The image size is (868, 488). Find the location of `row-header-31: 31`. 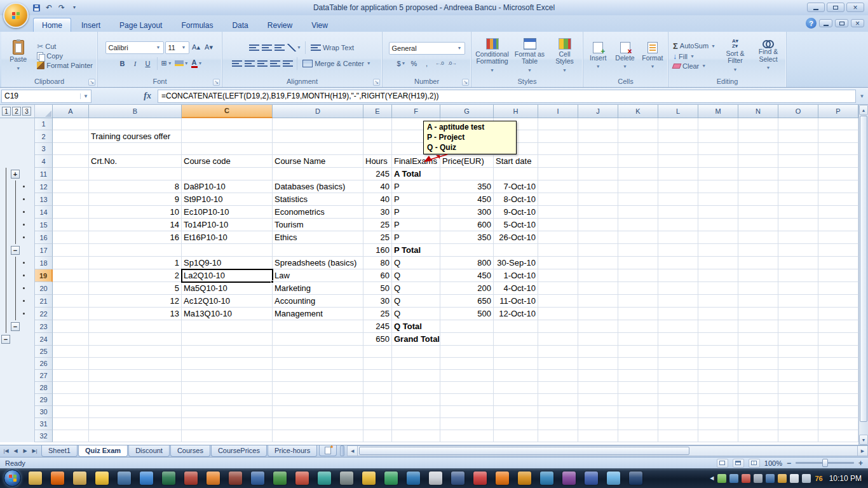

row-header-31: 31 is located at coordinates (44, 424).